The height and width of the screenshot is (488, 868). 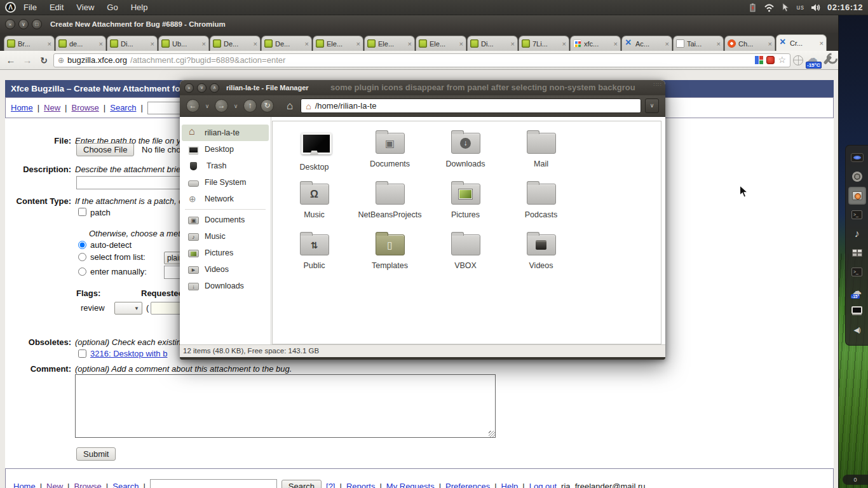 I want to click on comment-textarea, so click(x=285, y=406).